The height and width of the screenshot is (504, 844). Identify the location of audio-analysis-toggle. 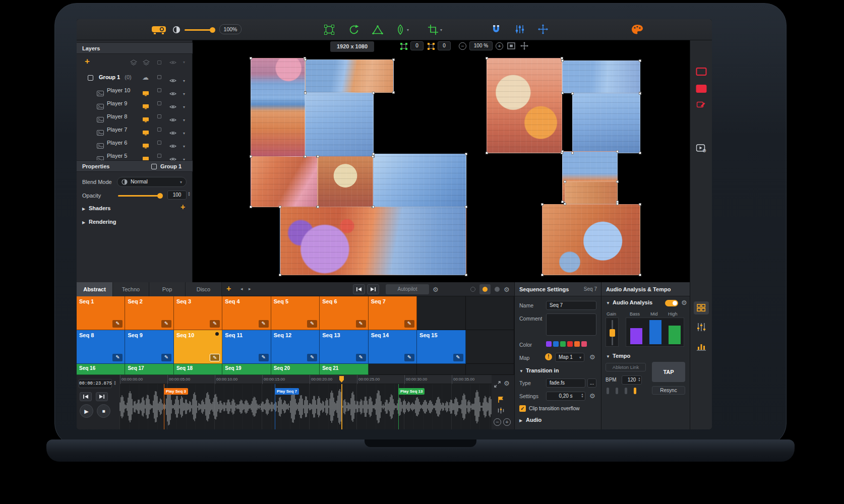
(672, 303).